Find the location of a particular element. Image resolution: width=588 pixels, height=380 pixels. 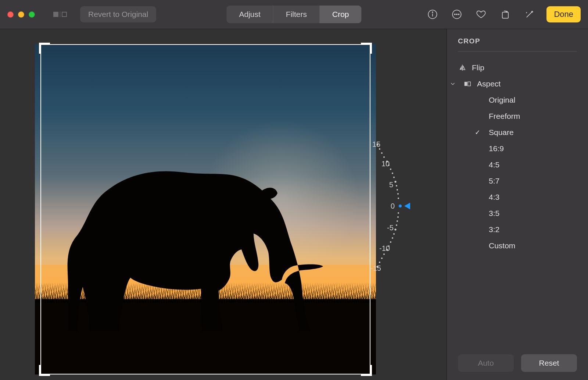

aspect-list: Original Freeform ✓Square 16:9 4:5 5:7 4… is located at coordinates (526, 173).